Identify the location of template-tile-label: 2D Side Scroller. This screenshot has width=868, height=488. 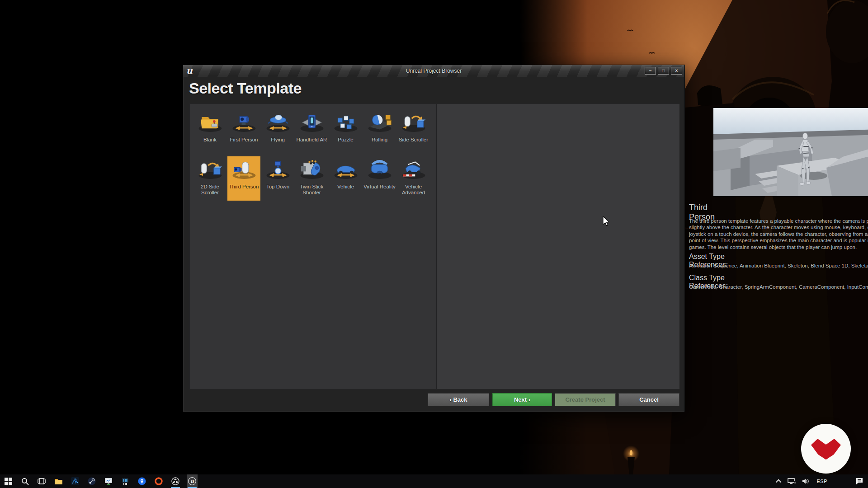
(210, 189).